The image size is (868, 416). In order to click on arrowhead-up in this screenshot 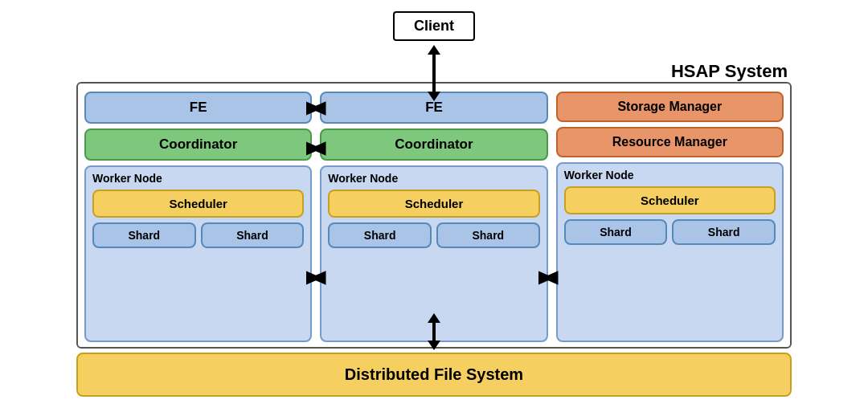, I will do `click(434, 50)`.